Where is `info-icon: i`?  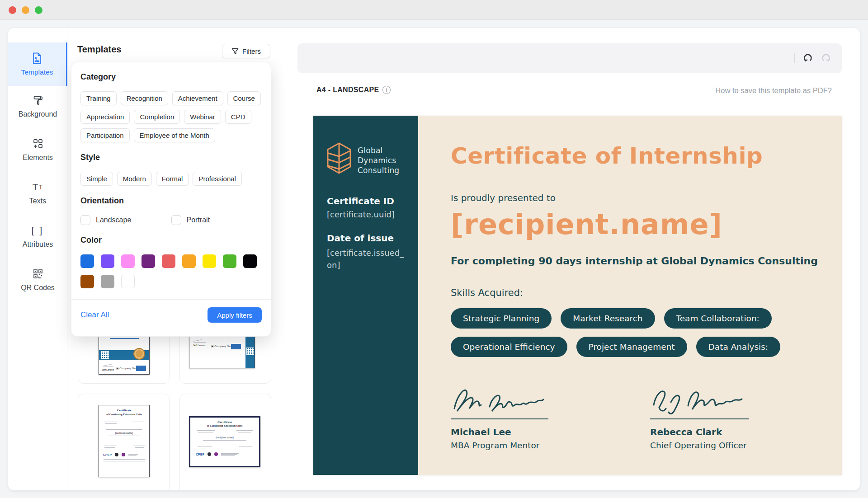 info-icon: i is located at coordinates (387, 90).